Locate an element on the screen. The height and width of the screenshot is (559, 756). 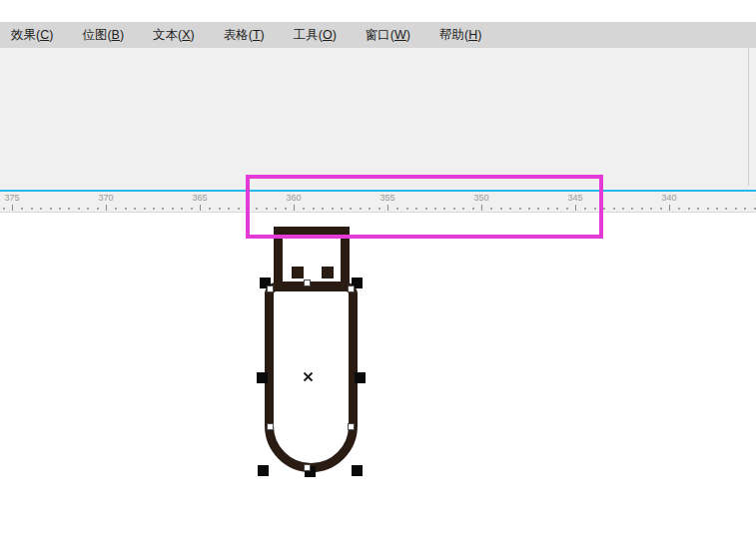
selection-handle-bottom-left is located at coordinates (264, 471).